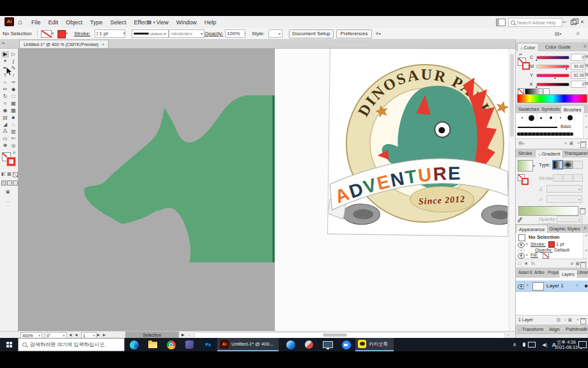 This screenshot has height=368, width=588. Describe the element at coordinates (565, 228) in the screenshot. I see `tab-graphic-styles: Graphic Styles` at that location.